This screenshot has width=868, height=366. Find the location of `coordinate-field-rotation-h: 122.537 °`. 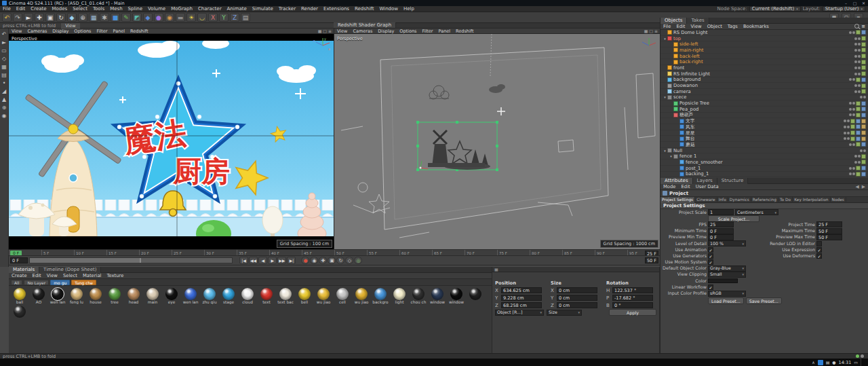

coordinate-field-rotation-h: 122.537 ° is located at coordinates (633, 291).